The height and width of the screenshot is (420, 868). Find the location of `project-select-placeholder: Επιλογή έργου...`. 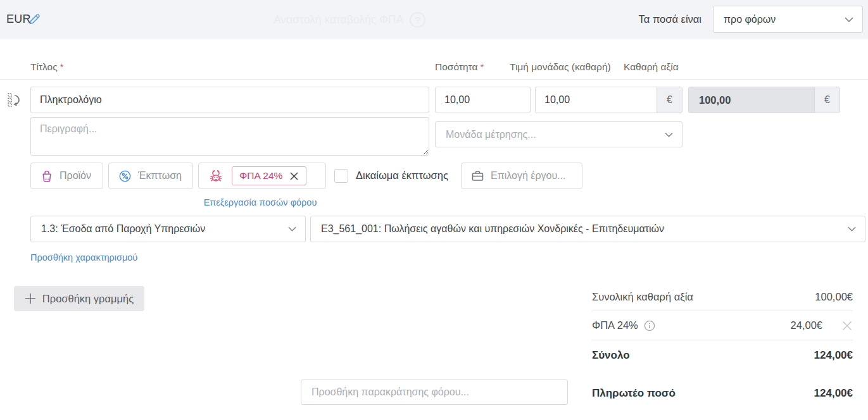

project-select-placeholder: Επιλογή έργου... is located at coordinates (528, 176).